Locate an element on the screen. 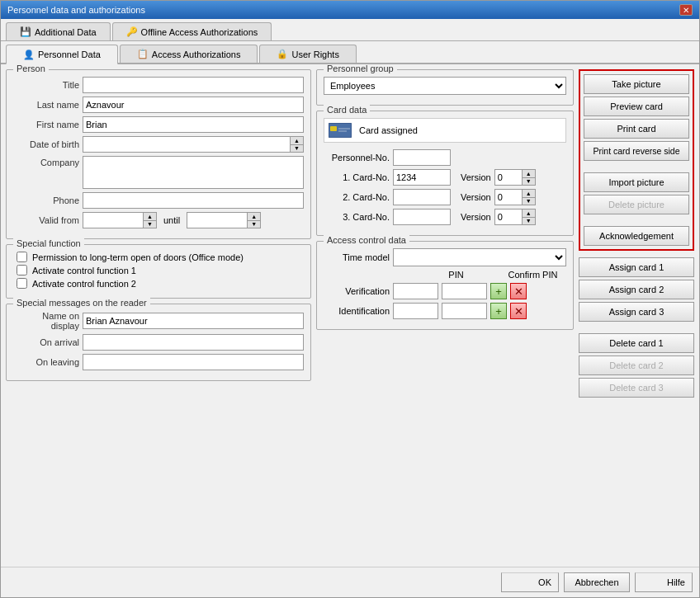  phone-input is located at coordinates (193, 200).